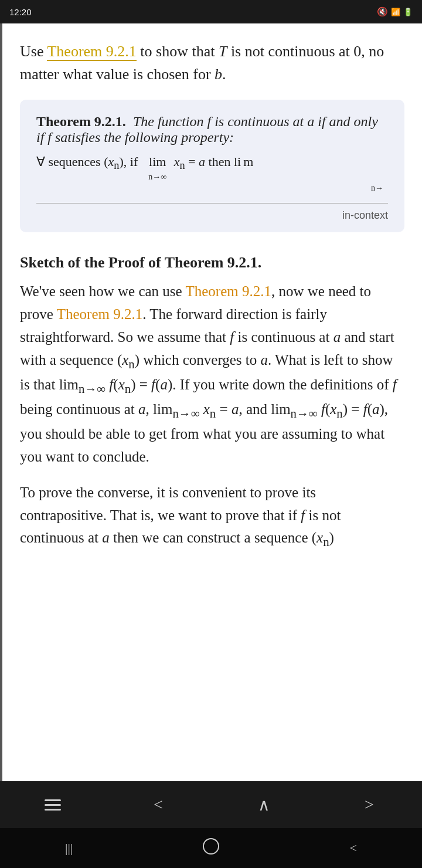  Describe the element at coordinates (69, 848) in the screenshot. I see `recents-nav-button: |||` at that location.